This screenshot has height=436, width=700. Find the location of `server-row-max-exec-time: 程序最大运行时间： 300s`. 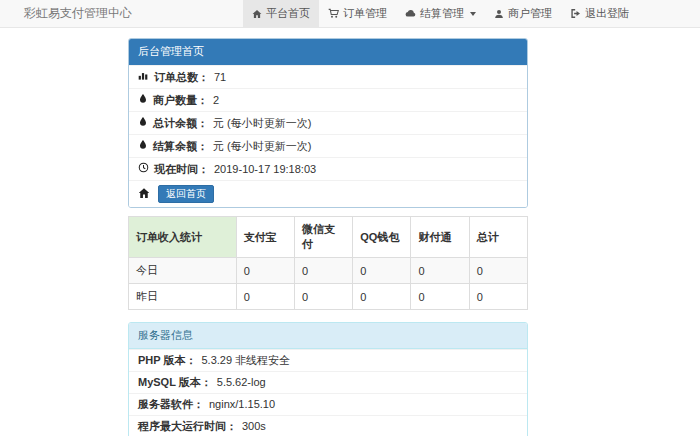

server-row-max-exec-time: 程序最大运行时间： 300s is located at coordinates (328, 426).